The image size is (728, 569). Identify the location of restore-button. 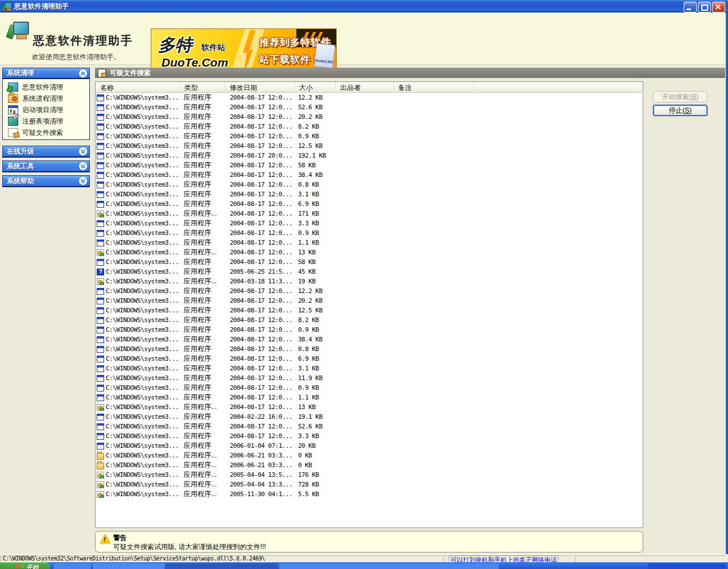
(704, 7).